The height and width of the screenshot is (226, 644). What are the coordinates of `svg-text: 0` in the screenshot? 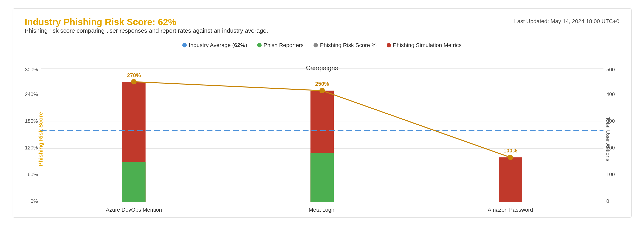 It's located at (608, 201).